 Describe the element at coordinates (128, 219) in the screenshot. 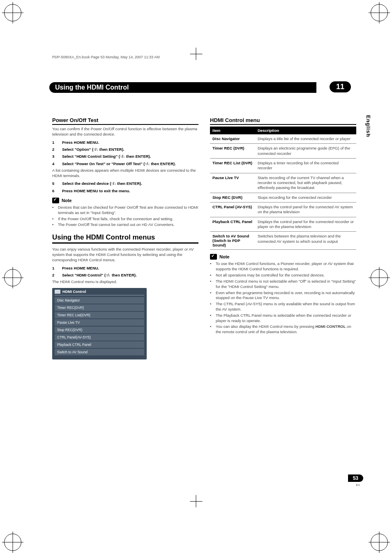

I see `note-text: If the Power On/Off Test fails, check fo…` at that location.